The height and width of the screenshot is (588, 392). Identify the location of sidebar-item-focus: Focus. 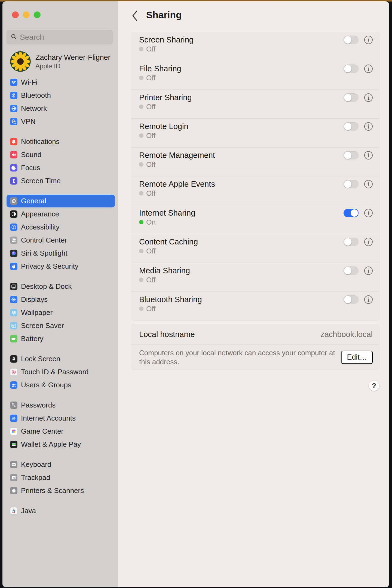
(61, 168).